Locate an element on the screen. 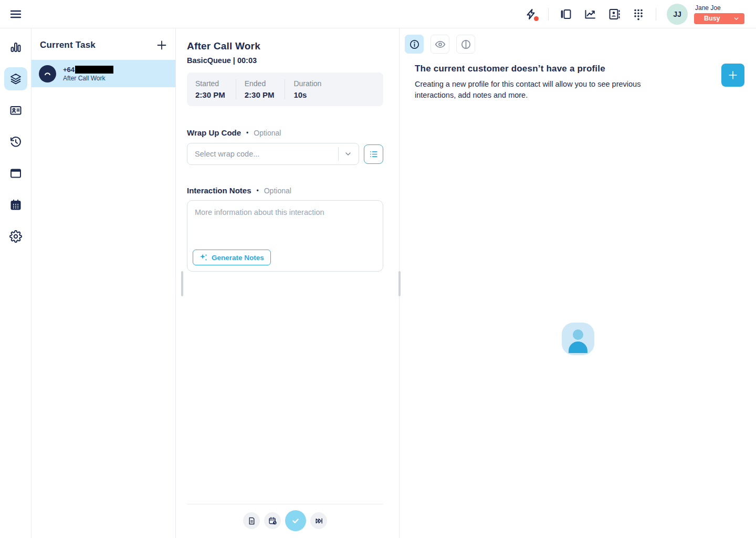 Image resolution: width=756 pixels, height=538 pixels. generate-notes-label: Generate Notes is located at coordinates (238, 257).